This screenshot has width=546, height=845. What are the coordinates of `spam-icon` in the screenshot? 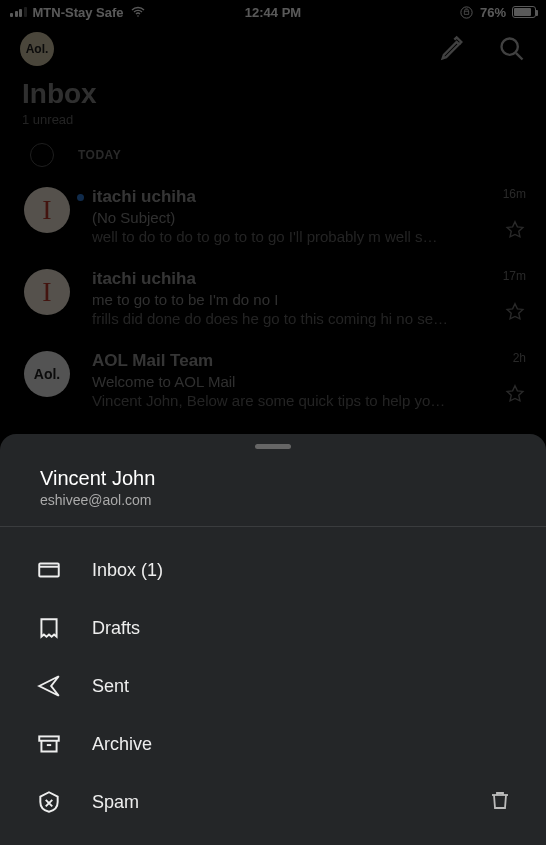 It's located at (49, 802).